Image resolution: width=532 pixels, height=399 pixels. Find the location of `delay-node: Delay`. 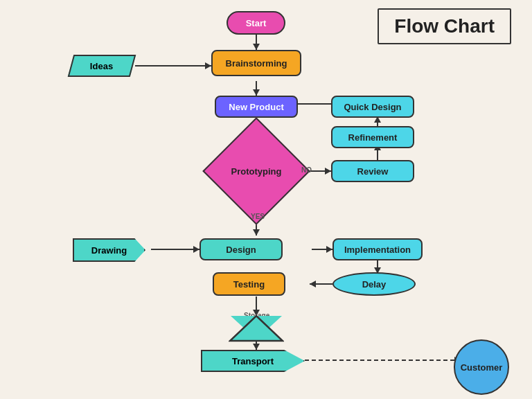

delay-node: Delay is located at coordinates (374, 284).